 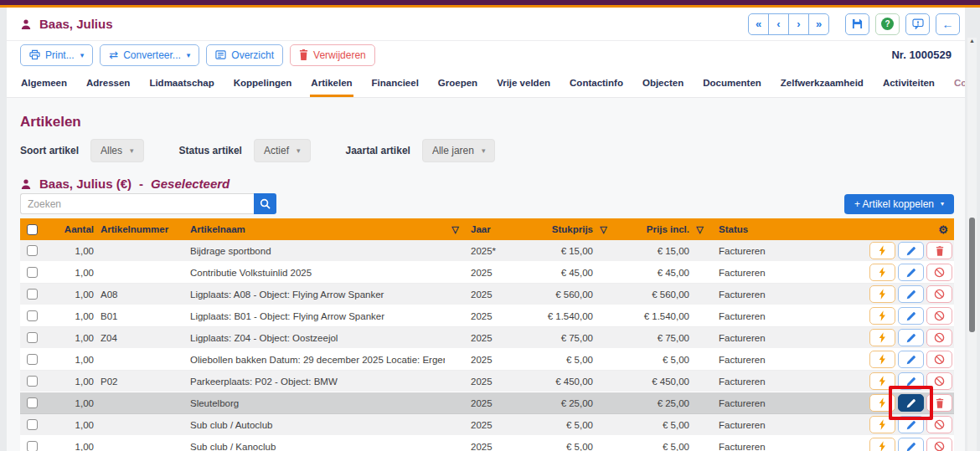 What do you see at coordinates (900, 204) in the screenshot?
I see `link-article-button: + Artikel koppelen ▾` at bounding box center [900, 204].